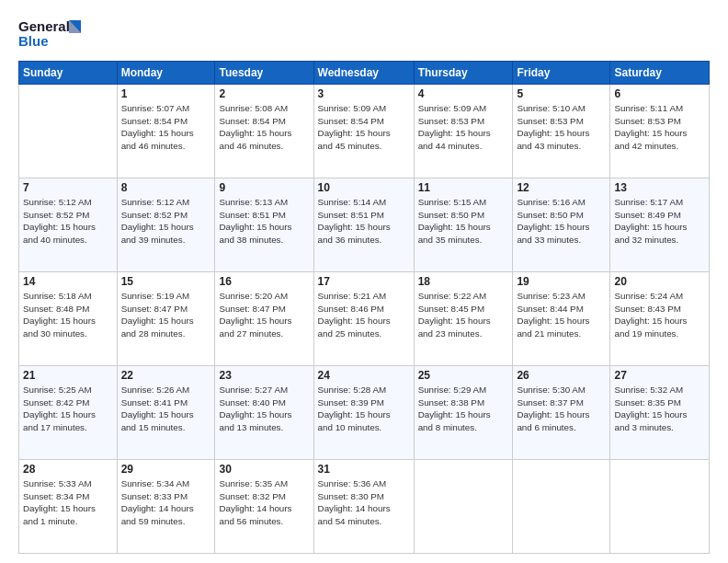  What do you see at coordinates (68, 315) in the screenshot?
I see `day-info: Sunrise: 5:18 AM Sunset: 8:48 PM Dayligh…` at bounding box center [68, 315].